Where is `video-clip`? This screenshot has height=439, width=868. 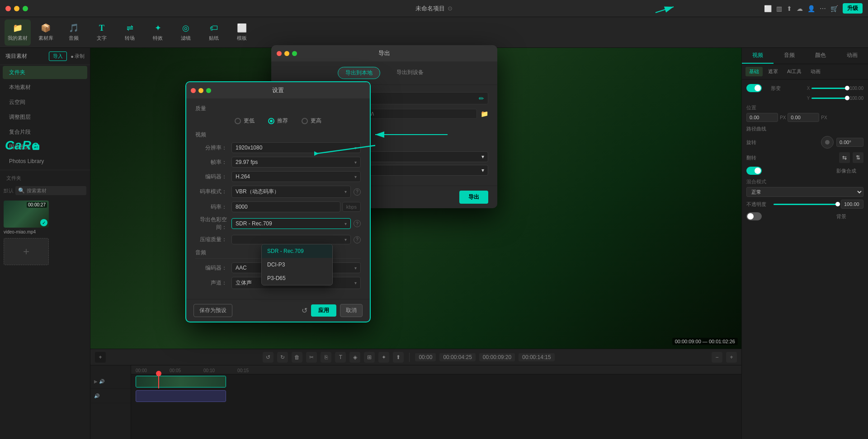 video-clip is located at coordinates (181, 382).